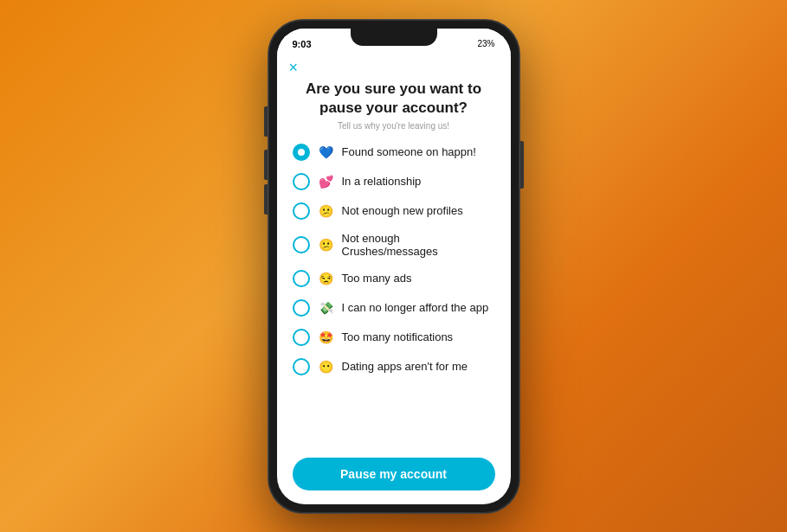 Image resolution: width=787 pixels, height=532 pixels. What do you see at coordinates (394, 37) in the screenshot?
I see `notch` at bounding box center [394, 37].